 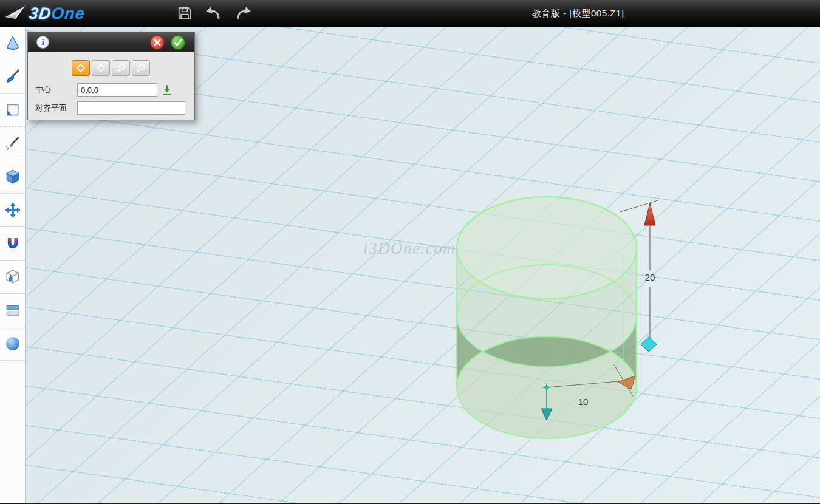 What do you see at coordinates (409, 248) in the screenshot?
I see `watermark: i3DOne.com` at bounding box center [409, 248].